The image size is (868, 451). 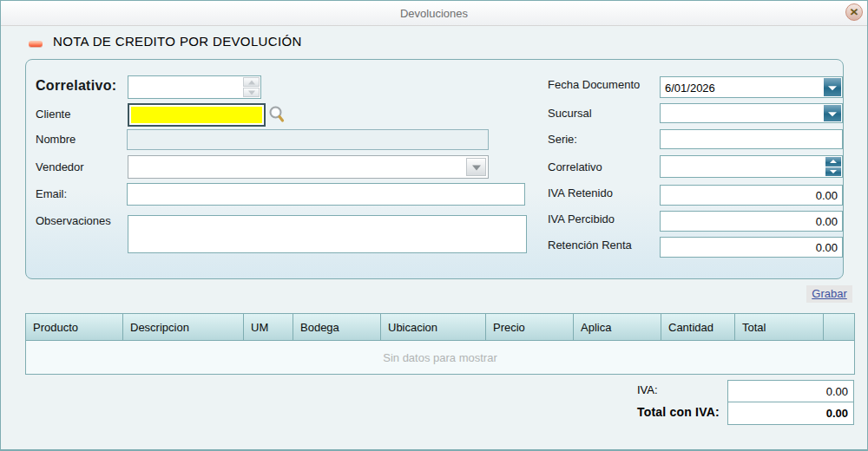 I want to click on search-icon, so click(x=278, y=114).